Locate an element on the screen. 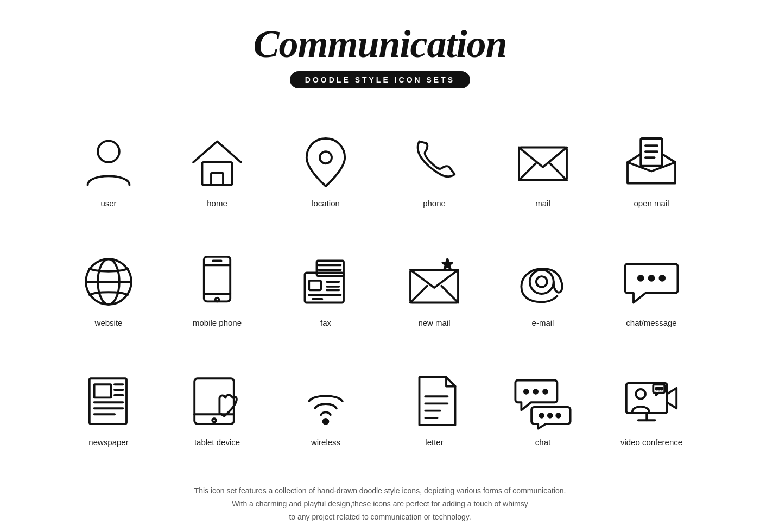 The image size is (760, 532). chat-icon is located at coordinates (543, 401).